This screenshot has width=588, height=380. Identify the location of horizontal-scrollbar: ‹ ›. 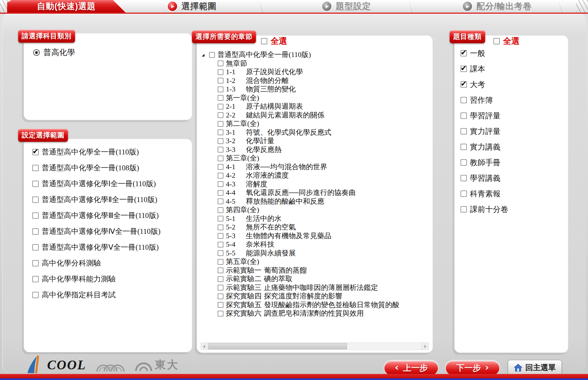
(315, 346).